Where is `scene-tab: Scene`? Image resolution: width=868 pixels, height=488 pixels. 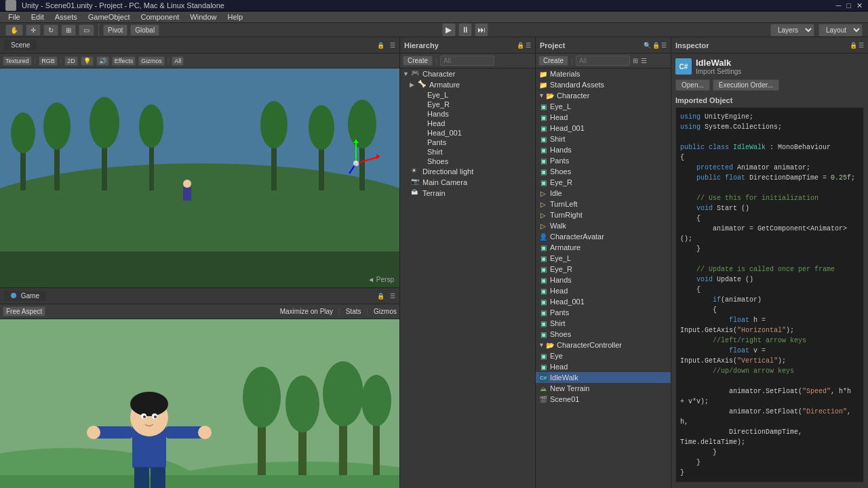
scene-tab: Scene is located at coordinates (20, 45).